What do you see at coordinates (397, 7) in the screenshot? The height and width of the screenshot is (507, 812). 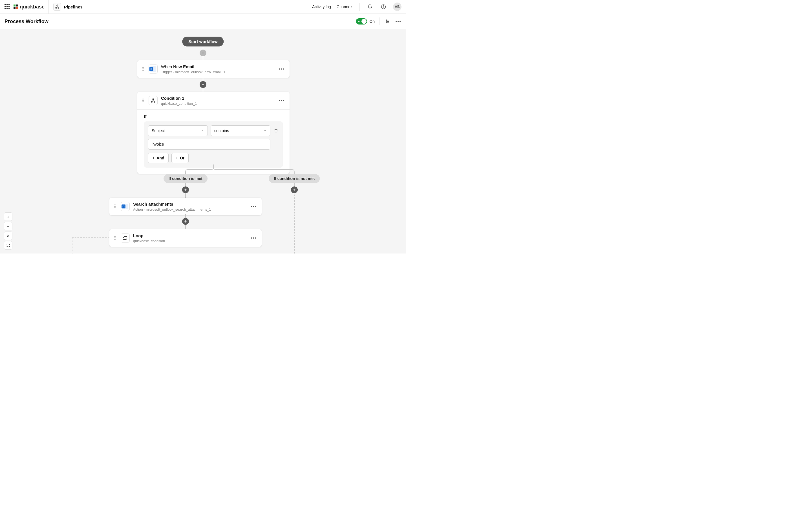 I see `avatar: AB` at bounding box center [397, 7].